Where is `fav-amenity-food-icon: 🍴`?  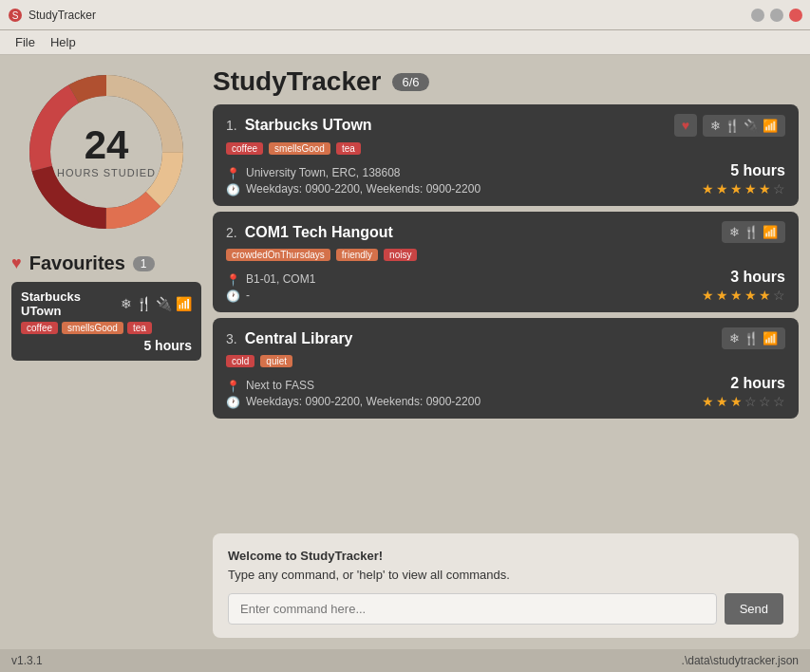 fav-amenity-food-icon: 🍴 is located at coordinates (144, 304).